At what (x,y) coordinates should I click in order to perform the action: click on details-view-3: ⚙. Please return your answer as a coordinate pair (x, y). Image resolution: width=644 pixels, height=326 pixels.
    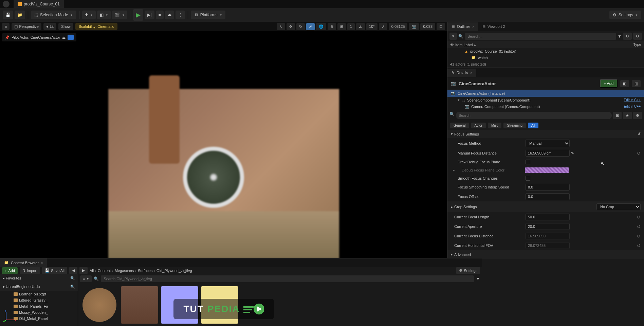
    Looking at the image, I should click on (638, 115).